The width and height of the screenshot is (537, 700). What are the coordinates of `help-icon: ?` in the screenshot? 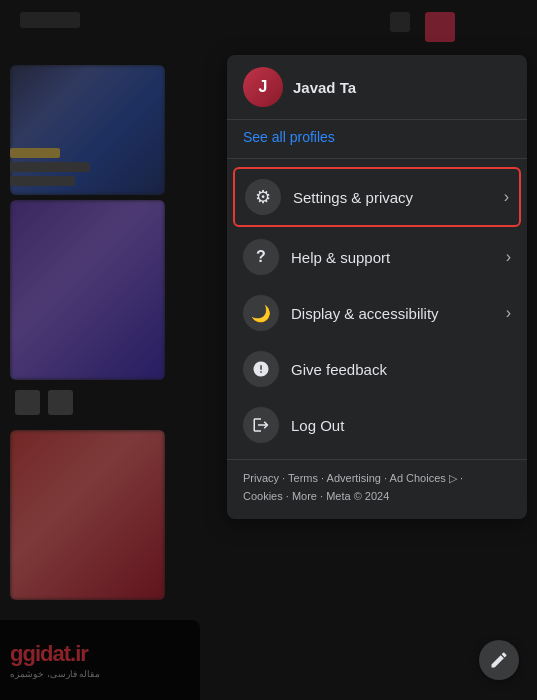 It's located at (261, 257).